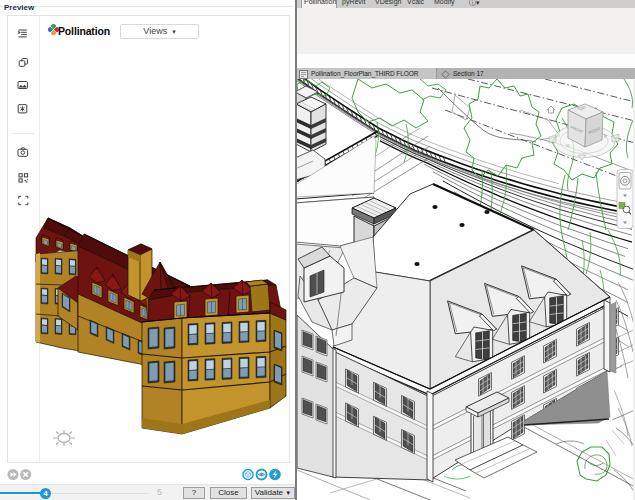  What do you see at coordinates (606, 136) in the screenshot?
I see `svg-text: E` at bounding box center [606, 136].